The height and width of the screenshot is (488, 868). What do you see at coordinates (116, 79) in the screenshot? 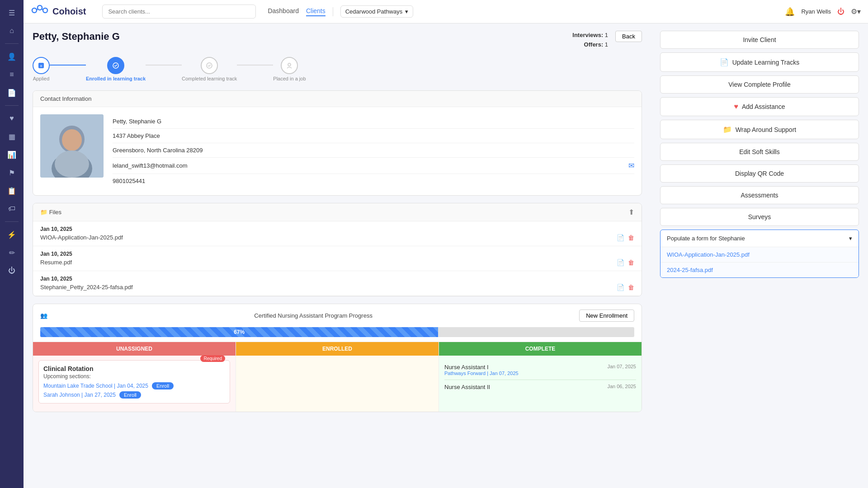
I see `step-label-enrolled: Enrolled in learning track` at bounding box center [116, 79].